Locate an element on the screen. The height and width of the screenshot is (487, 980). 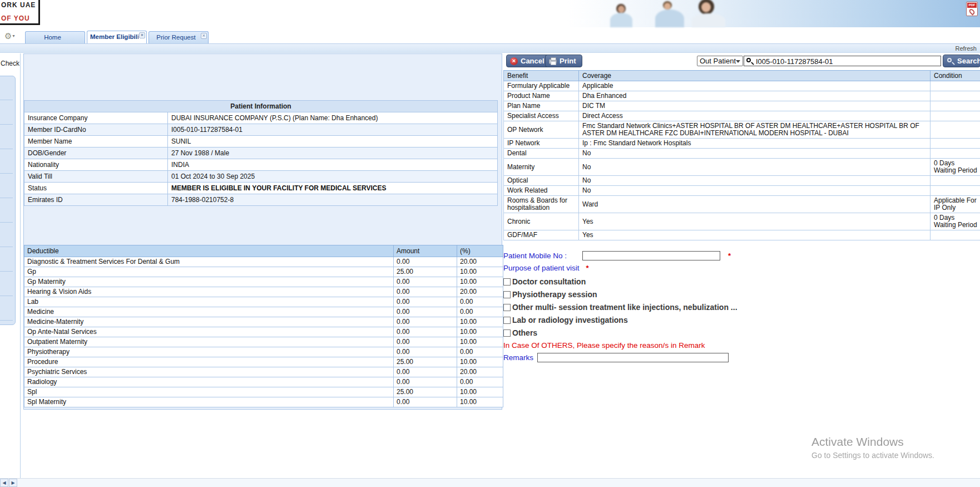
app-logo: ORK UAE OF YOU is located at coordinates (20, 12).